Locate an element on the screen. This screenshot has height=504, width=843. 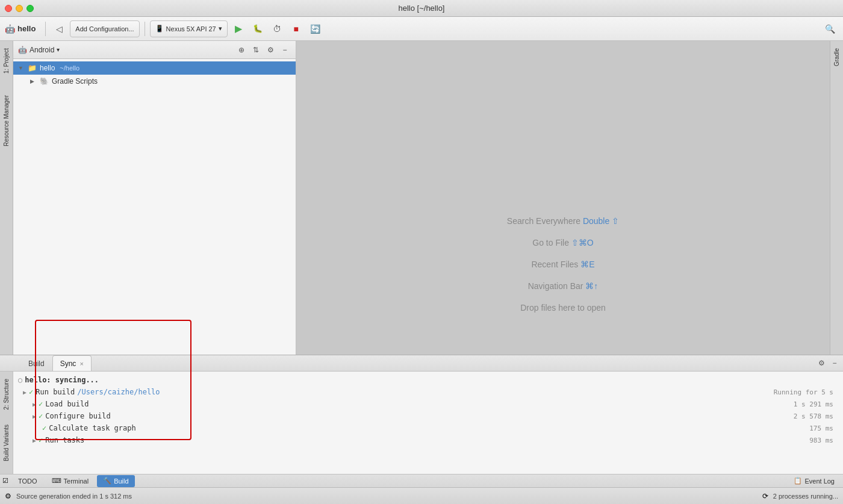
terminal-label: Terminal is located at coordinates (76, 481).